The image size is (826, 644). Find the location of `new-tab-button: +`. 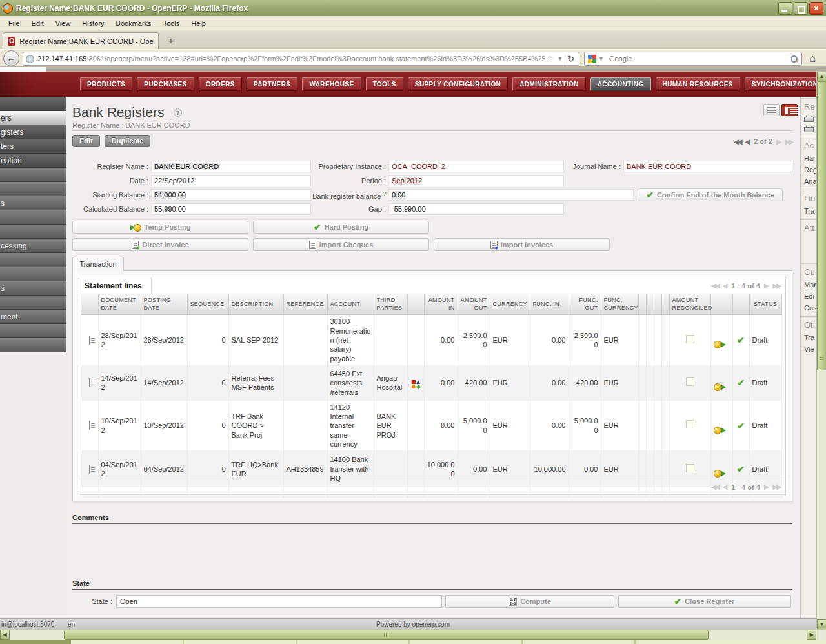

new-tab-button: + is located at coordinates (171, 41).